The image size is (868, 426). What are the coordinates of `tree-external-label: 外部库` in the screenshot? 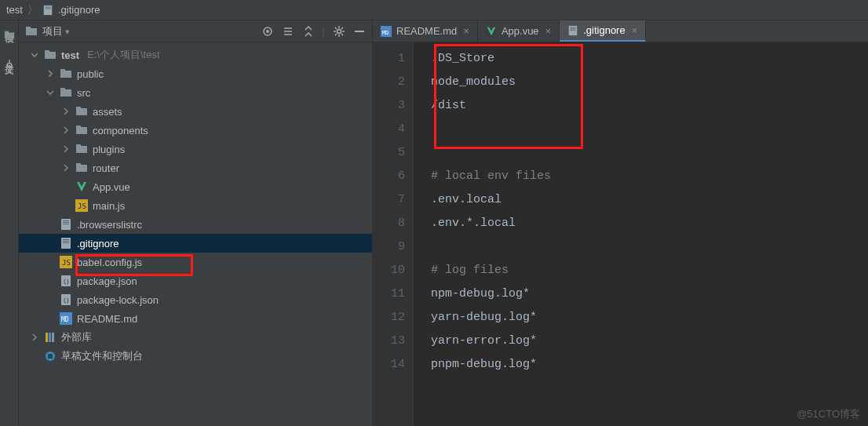 It's located at (77, 337).